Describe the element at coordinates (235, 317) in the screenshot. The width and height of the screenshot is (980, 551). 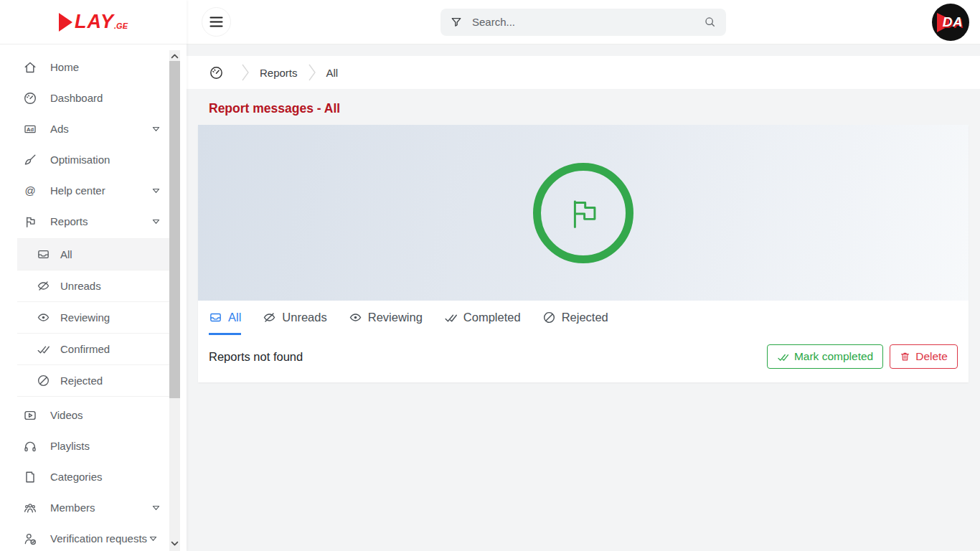
I see `tab-label: All` at that location.